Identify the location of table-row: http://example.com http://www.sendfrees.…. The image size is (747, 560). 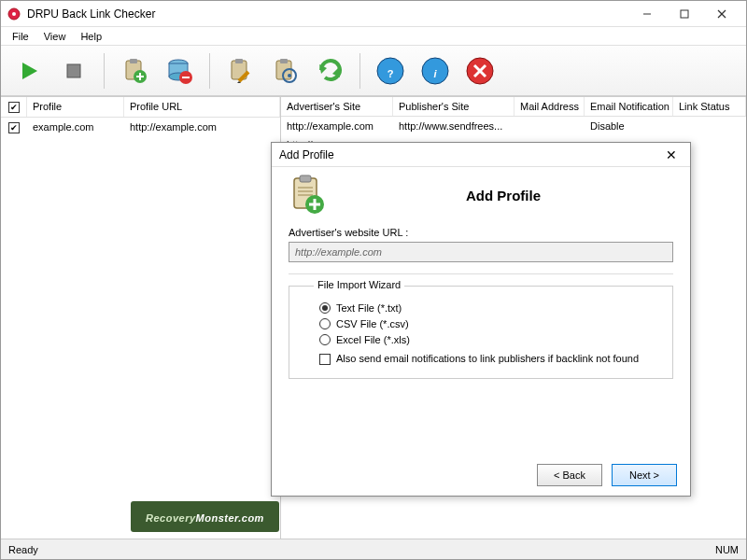
(514, 126).